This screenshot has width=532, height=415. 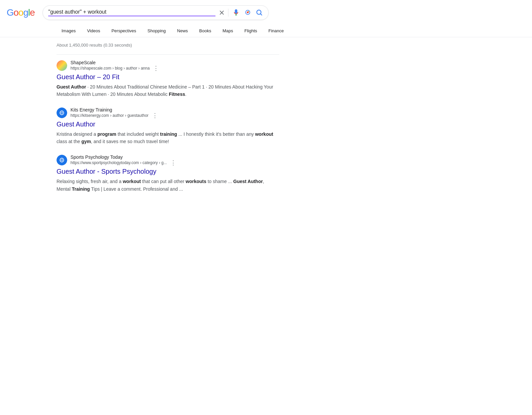 What do you see at coordinates (228, 31) in the screenshot?
I see `tab-maps: Maps` at bounding box center [228, 31].